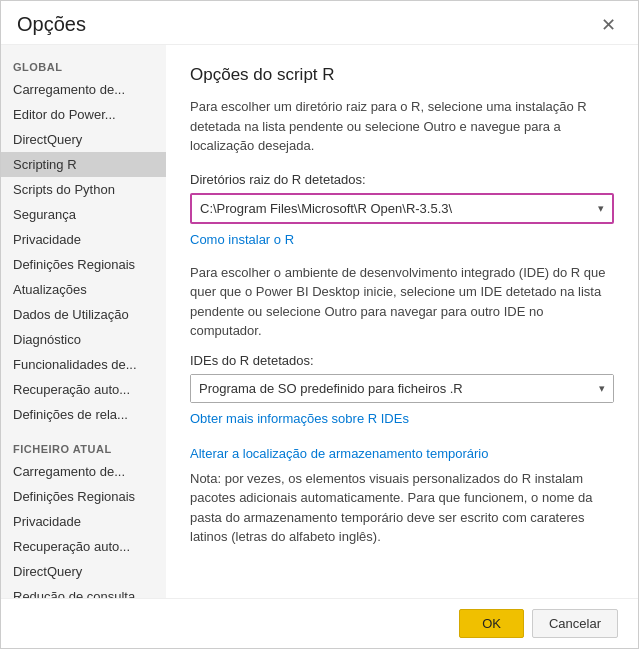  I want to click on ide-info-link: Obter mais informações sobre R IDEs, so click(300, 418).